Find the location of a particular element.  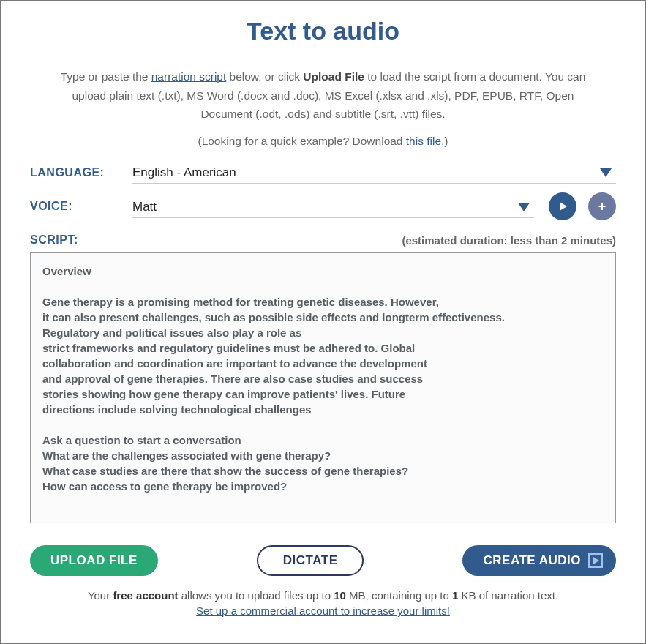

plus-icon: + is located at coordinates (603, 206).